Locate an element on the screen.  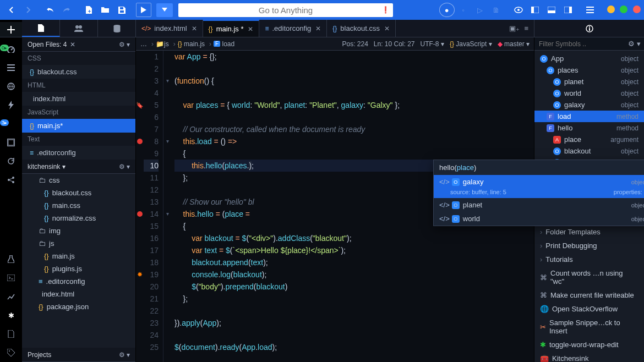
symbol-item: Aplace argument is located at coordinates (589, 140).